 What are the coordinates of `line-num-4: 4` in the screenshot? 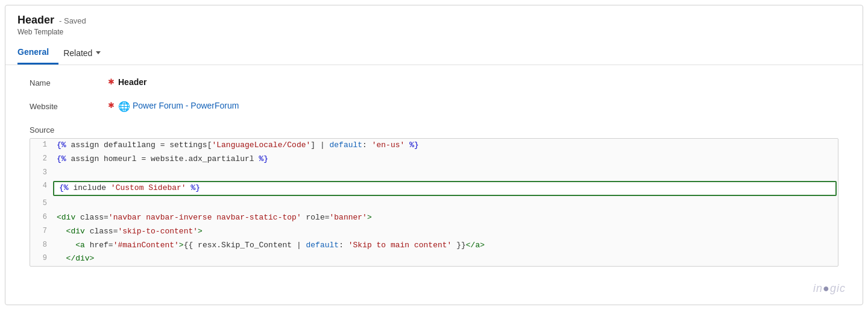 It's located at (41, 186).